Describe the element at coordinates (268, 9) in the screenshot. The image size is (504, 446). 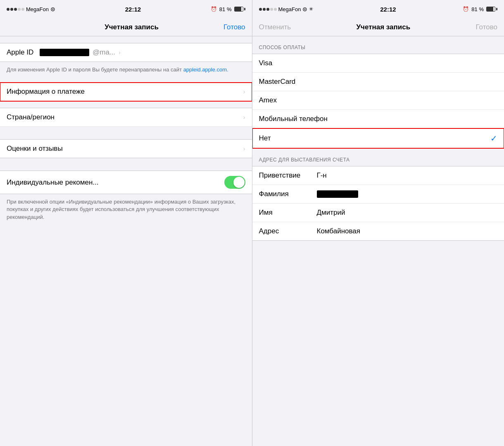
I see `right-signal-icon` at that location.